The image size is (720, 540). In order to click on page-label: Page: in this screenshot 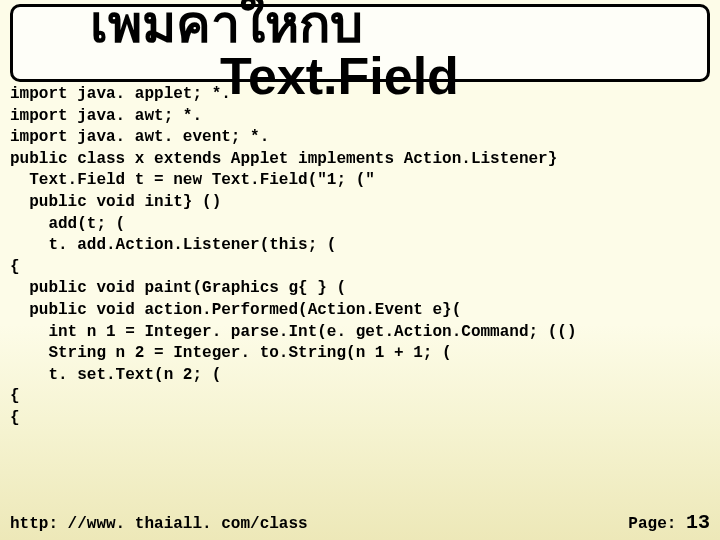, I will do `click(652, 524)`.